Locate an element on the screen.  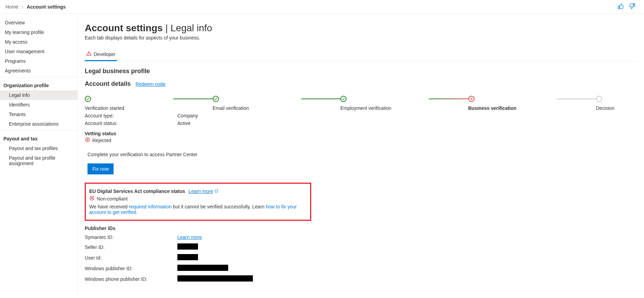
page-subtitle: Each tab displays details for aspects of… is located at coordinates (361, 38).